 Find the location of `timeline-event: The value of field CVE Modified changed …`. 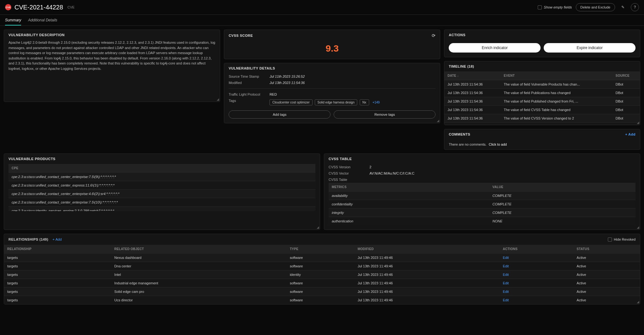

timeline-event: The value of field CVE Modified changed … is located at coordinates (557, 124).